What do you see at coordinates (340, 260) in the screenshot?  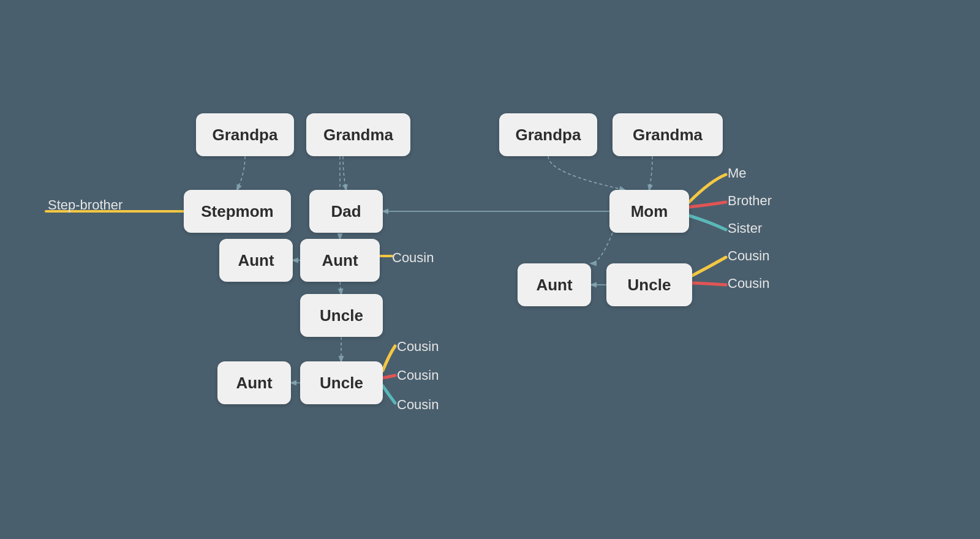 I see `left-aunt2-node: Aunt` at bounding box center [340, 260].